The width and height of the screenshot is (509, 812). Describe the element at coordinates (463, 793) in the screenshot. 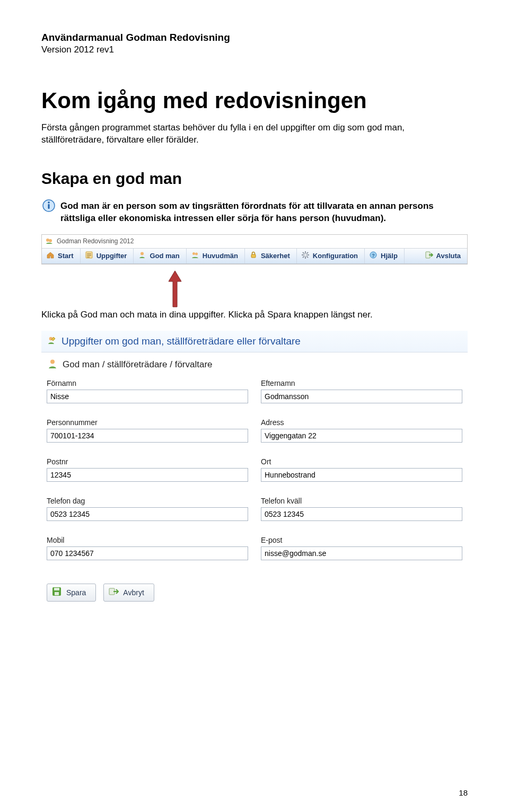

I see `page-number: 18` at that location.